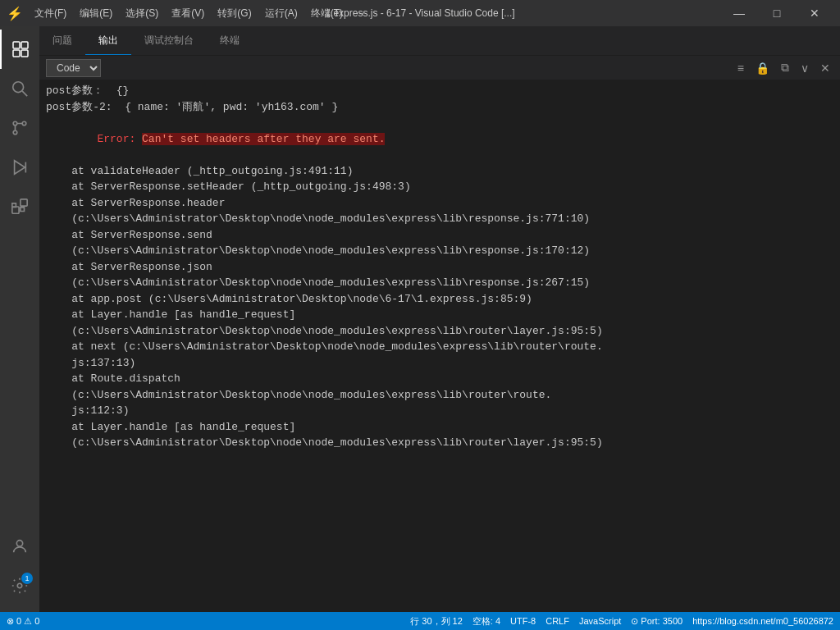 The image size is (840, 630). I want to click on output-line-5: at ServerResponse.setHeader (_http_outgo…, so click(440, 187).